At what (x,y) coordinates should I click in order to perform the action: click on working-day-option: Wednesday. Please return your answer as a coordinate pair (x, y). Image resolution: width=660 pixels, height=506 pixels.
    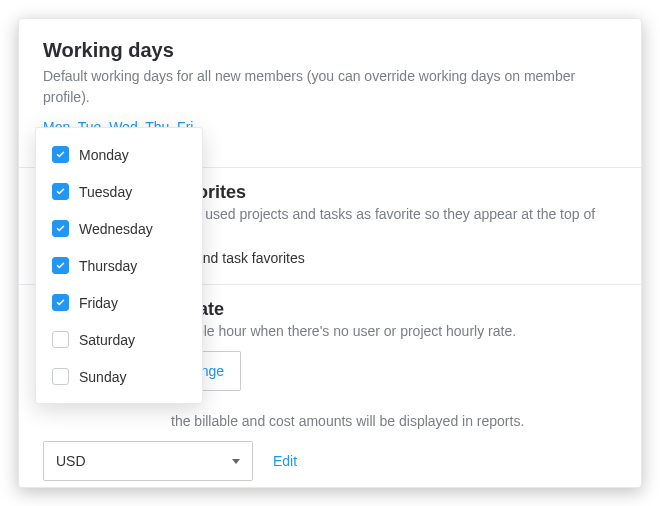
    Looking at the image, I should click on (119, 228).